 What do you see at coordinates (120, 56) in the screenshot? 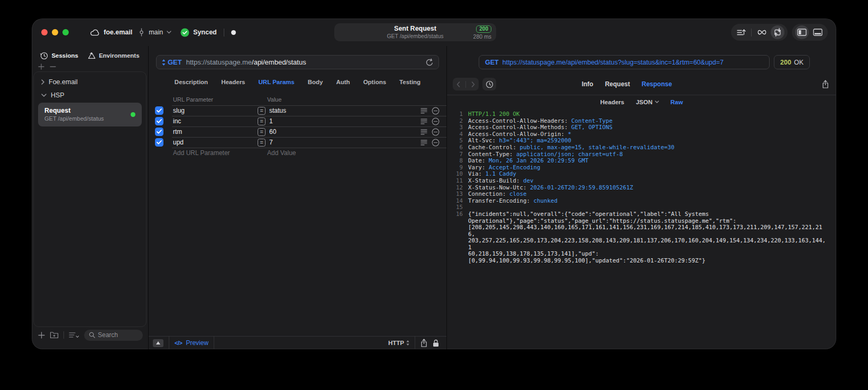
I see `sidebar-tab-label: Environments` at bounding box center [120, 56].